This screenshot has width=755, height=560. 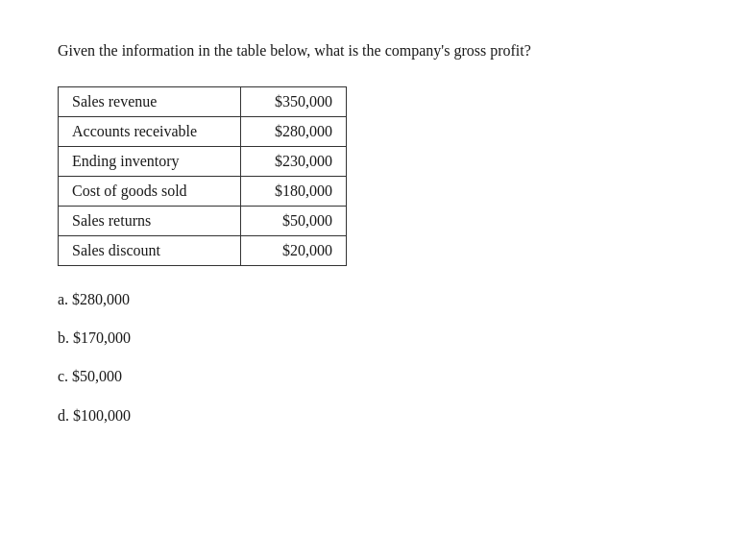 What do you see at coordinates (150, 250) in the screenshot?
I see `table-cell-label: Sales discount` at bounding box center [150, 250].